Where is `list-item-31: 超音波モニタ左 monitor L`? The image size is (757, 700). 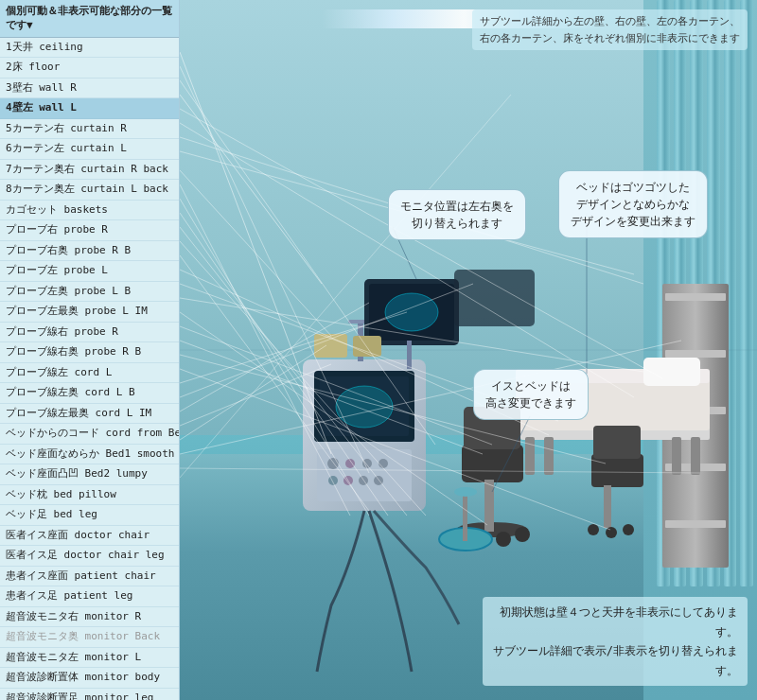
list-item-31: 超音波モニタ左 monitor L is located at coordinates (89, 658).